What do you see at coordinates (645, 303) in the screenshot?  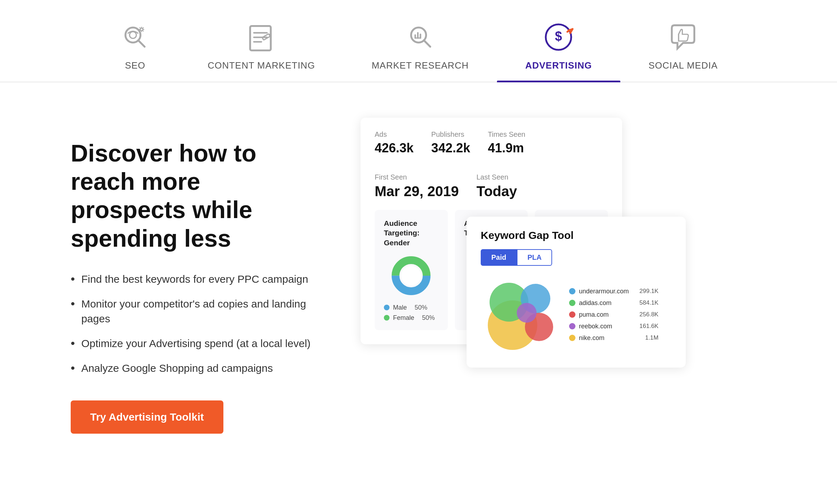 I see `adidas-value: 584.1K` at bounding box center [645, 303].